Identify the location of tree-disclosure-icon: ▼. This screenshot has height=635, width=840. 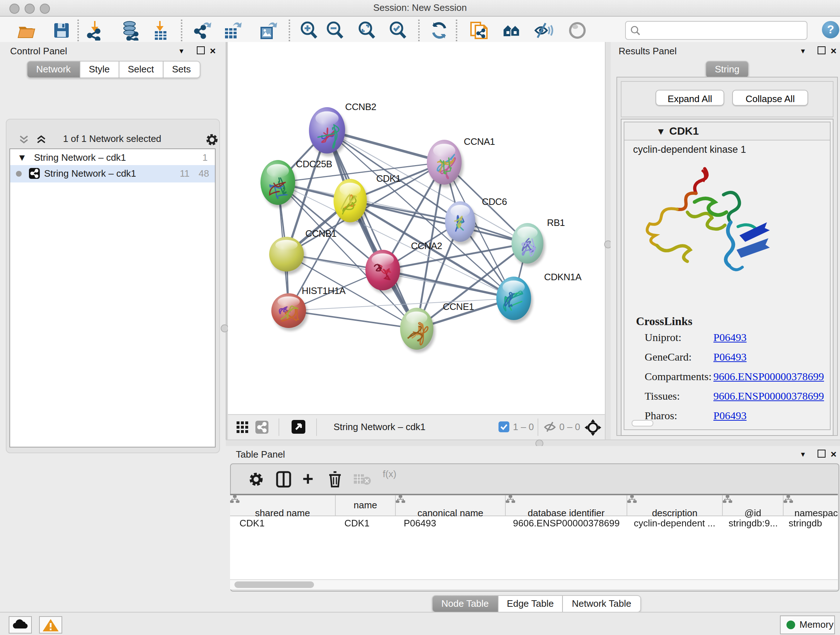
(22, 158).